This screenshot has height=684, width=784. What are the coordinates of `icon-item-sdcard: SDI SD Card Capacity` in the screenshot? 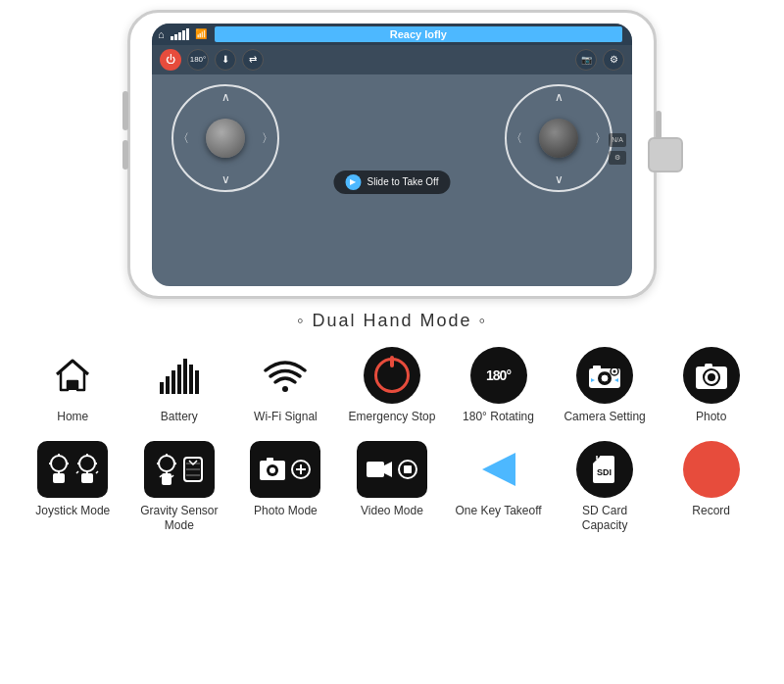 It's located at (605, 488).